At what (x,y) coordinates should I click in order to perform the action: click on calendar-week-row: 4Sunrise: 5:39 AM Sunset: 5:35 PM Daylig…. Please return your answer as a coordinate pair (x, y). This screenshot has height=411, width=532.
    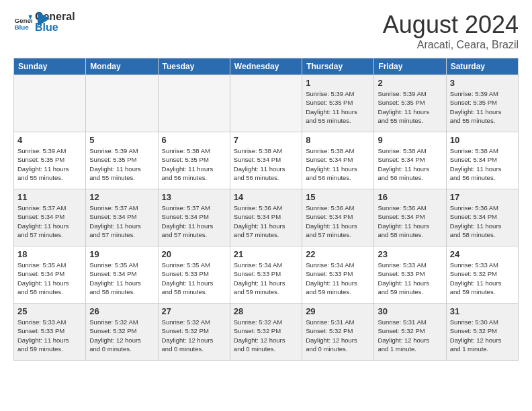
    Looking at the image, I should click on (266, 161).